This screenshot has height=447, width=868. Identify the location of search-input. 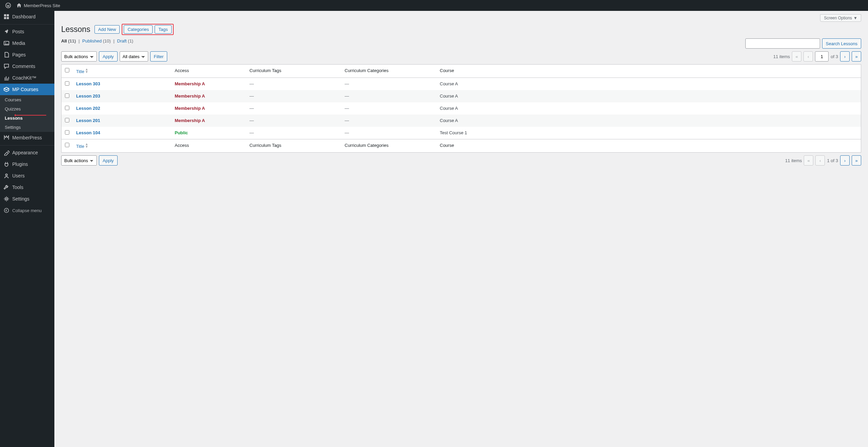
(783, 44).